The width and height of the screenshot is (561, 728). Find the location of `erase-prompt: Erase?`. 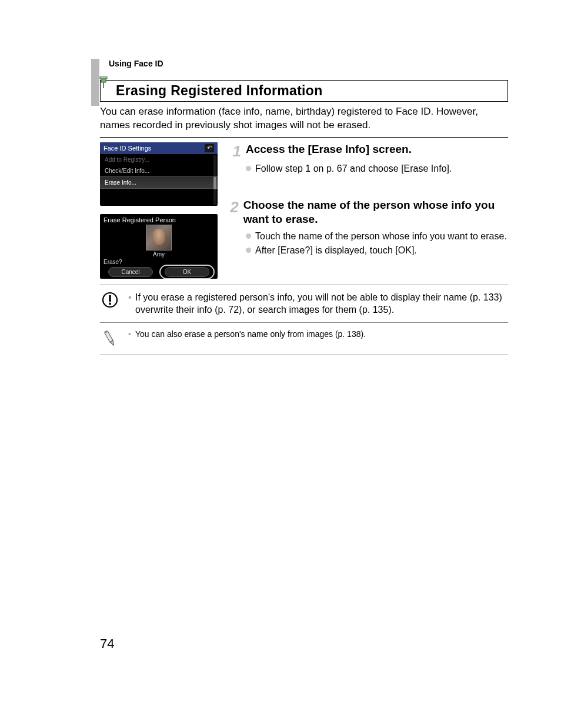

erase-prompt: Erase? is located at coordinates (159, 262).